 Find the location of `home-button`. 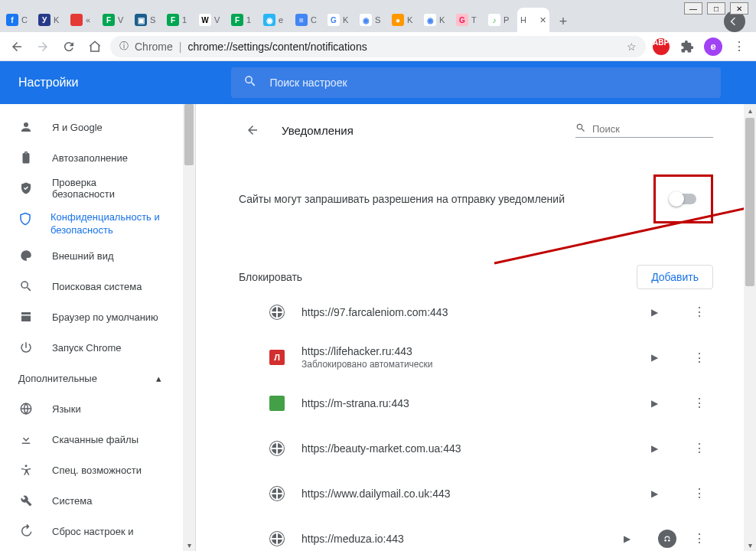

home-button is located at coordinates (95, 47).